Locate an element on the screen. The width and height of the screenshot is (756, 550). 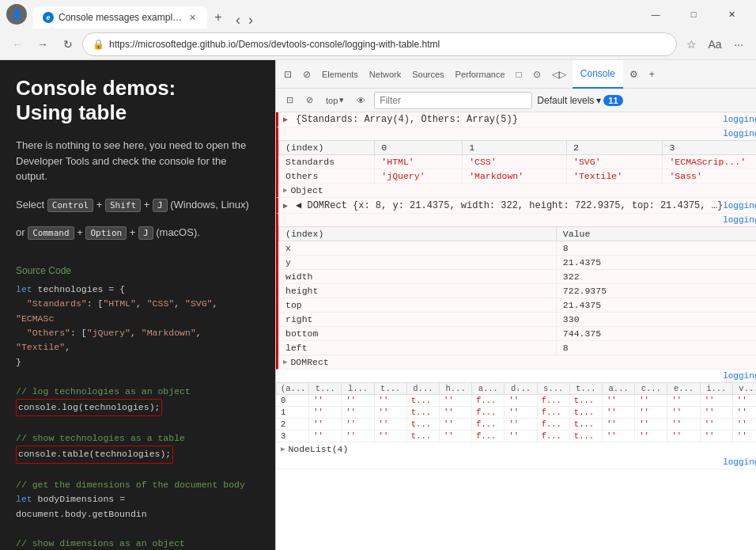
cell: 1 is located at coordinates (293, 413).